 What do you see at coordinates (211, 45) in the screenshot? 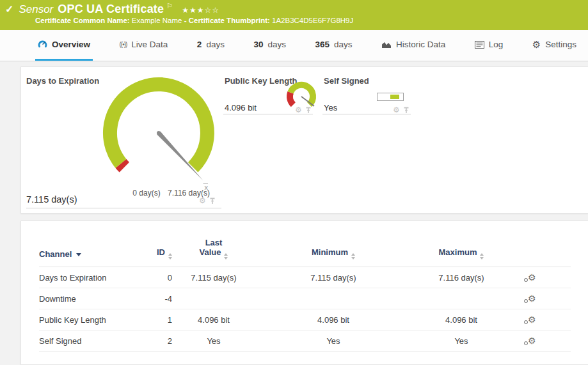
I see `tab-2-days: 2 days` at bounding box center [211, 45].